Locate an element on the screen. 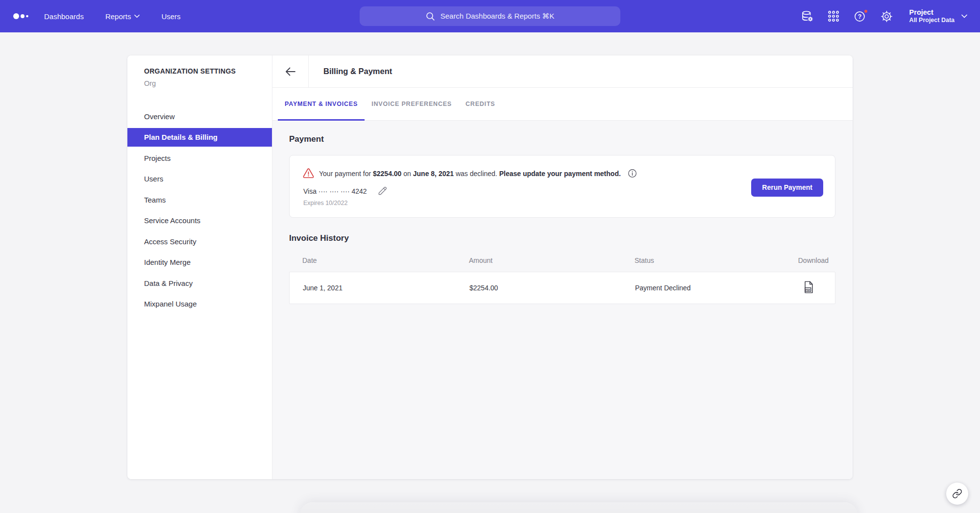  svg-text: PDF is located at coordinates (808, 290).